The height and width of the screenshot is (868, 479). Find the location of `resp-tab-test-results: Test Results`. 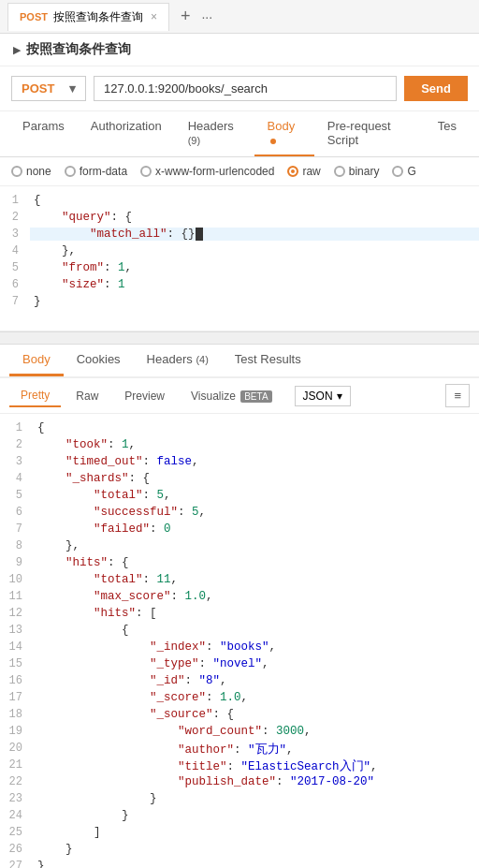

resp-tab-test-results: Test Results is located at coordinates (268, 360).